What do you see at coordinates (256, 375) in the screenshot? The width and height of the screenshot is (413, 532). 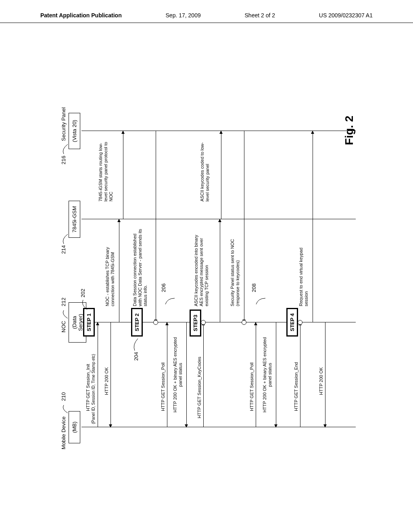 I see `arrow-m11` at bounding box center [256, 375].